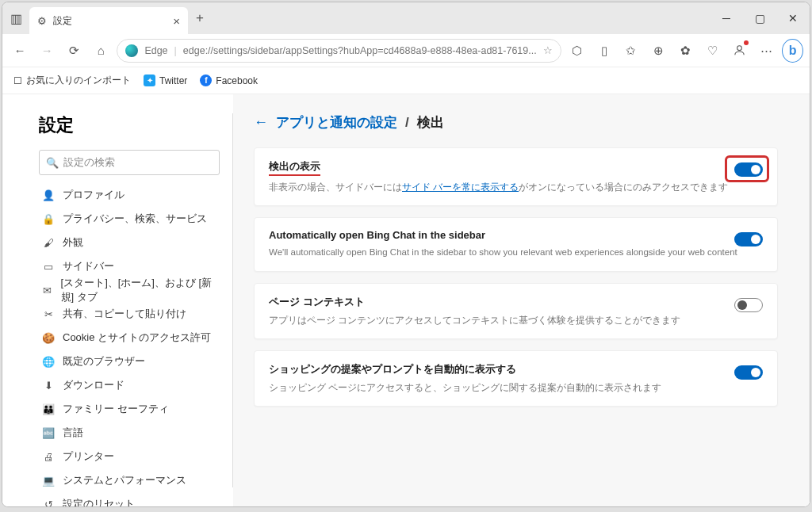 The height and width of the screenshot is (512, 812). I want to click on nav-item-icon: 👪, so click(48, 409).